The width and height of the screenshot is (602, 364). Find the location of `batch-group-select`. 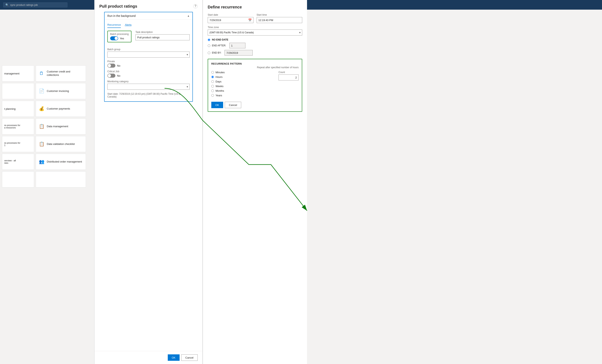

batch-group-select is located at coordinates (149, 55).